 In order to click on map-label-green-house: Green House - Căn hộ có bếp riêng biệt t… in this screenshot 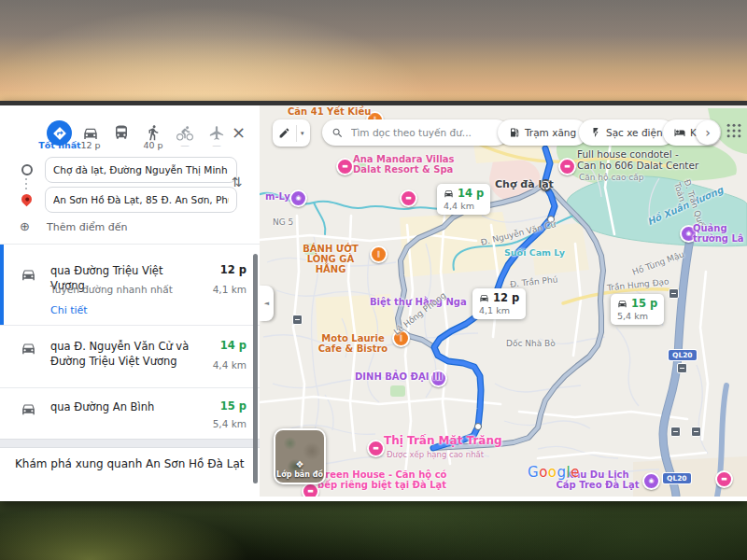, I will do `click(382, 480)`.